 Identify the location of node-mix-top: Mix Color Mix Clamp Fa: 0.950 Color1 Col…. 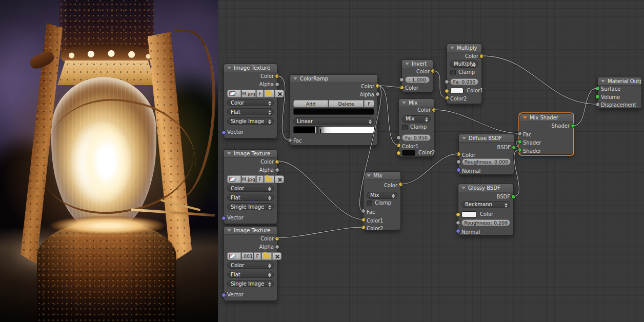
(416, 128).